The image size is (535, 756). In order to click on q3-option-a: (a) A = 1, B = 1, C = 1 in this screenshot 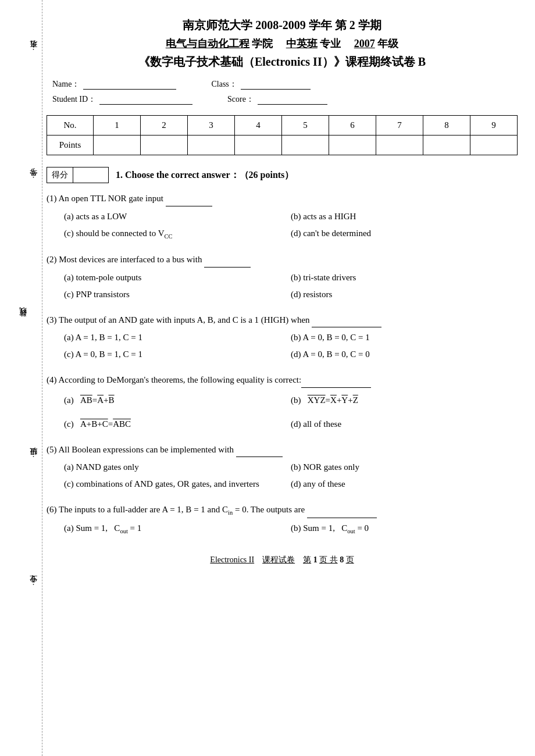, I will do `click(177, 337)`.